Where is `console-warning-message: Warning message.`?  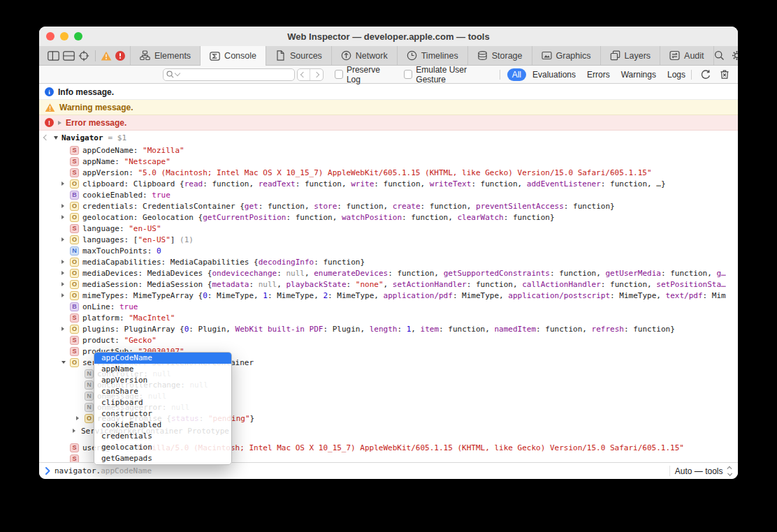
console-warning-message: Warning message. is located at coordinates (388, 108).